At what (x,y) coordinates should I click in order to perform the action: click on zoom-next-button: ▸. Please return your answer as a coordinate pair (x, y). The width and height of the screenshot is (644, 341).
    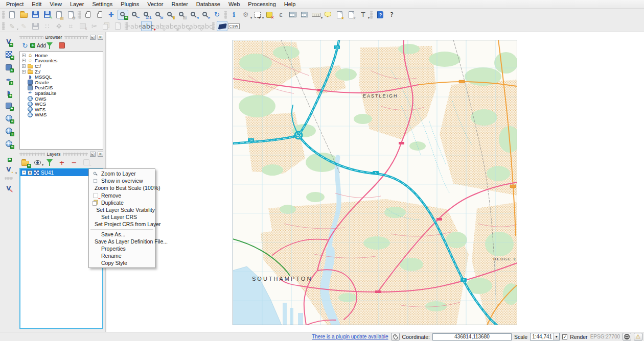
    Looking at the image, I should click on (205, 15).